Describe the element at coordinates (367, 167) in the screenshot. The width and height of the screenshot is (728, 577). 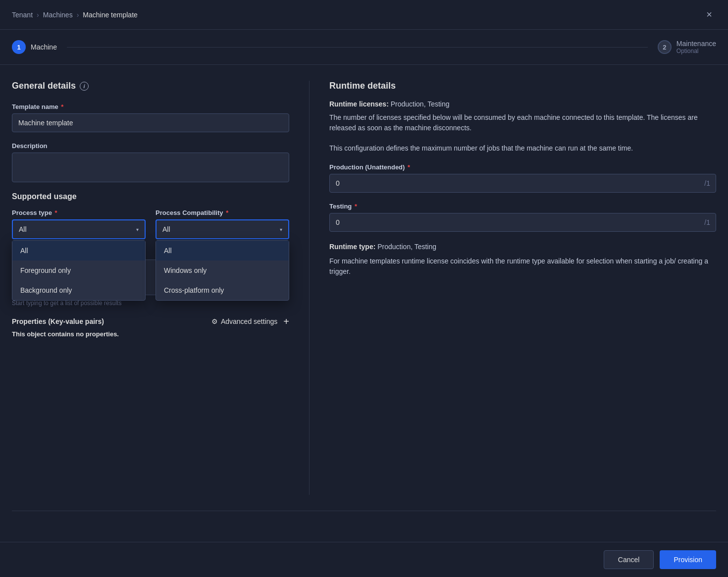
I see `production-label-text: Production (Unattended)` at that location.